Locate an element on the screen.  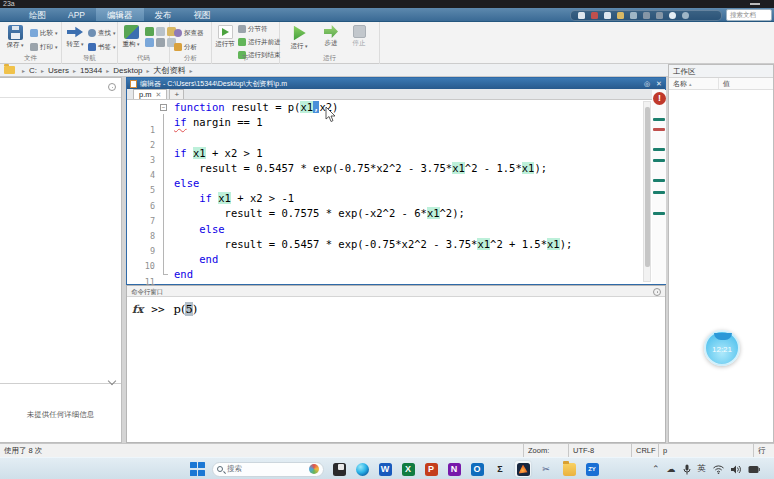
code-line-4: if x1 + x2 > 1 is located at coordinates (218, 154).